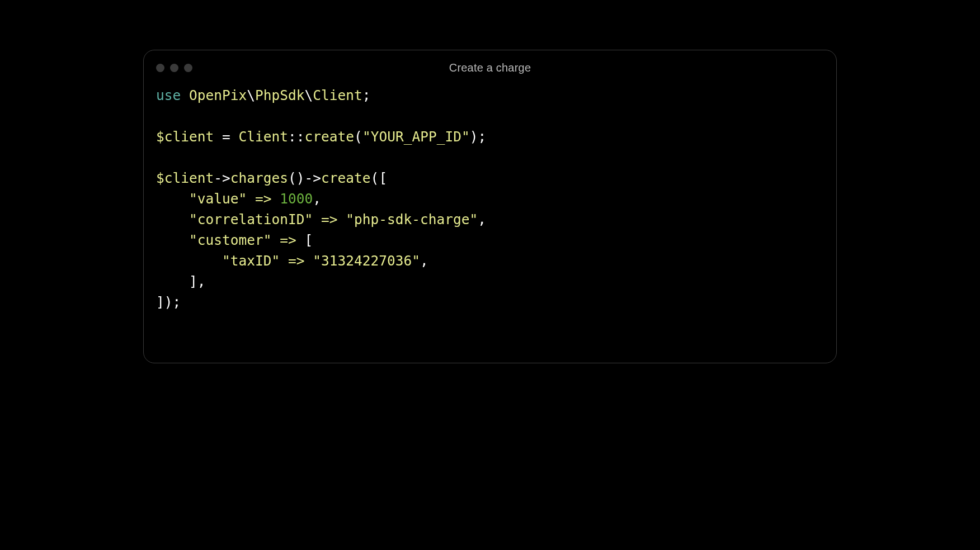 The image size is (980, 550). Describe the element at coordinates (251, 219) in the screenshot. I see `tok-str-correlationid: "correlationID"` at that location.